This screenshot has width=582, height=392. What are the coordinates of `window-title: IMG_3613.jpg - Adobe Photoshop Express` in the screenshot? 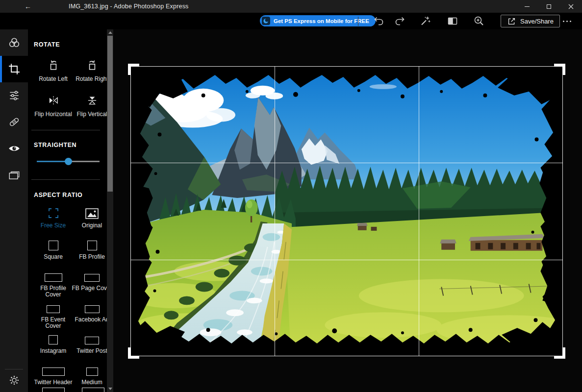 It's located at (128, 6).